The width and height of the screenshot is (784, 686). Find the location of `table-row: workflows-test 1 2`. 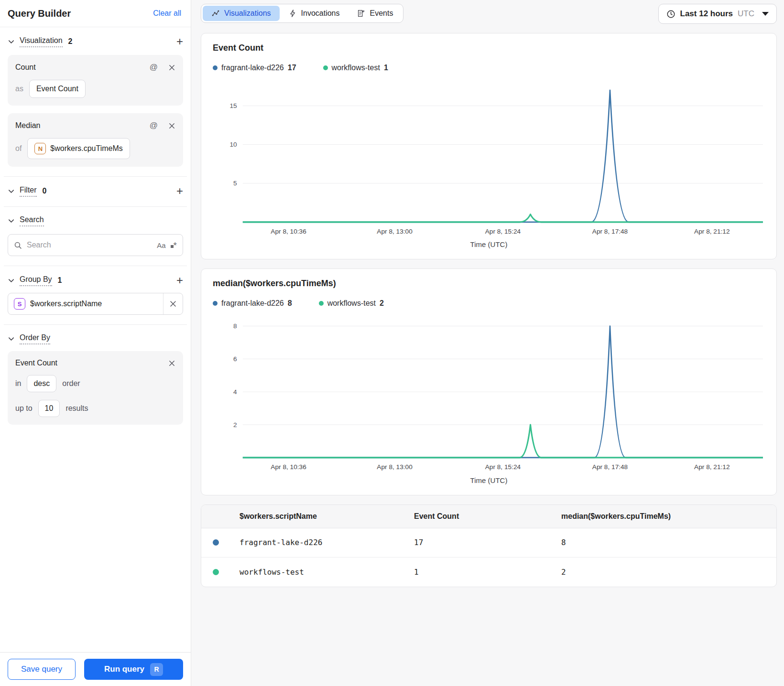

table-row: workflows-test 1 2 is located at coordinates (489, 572).